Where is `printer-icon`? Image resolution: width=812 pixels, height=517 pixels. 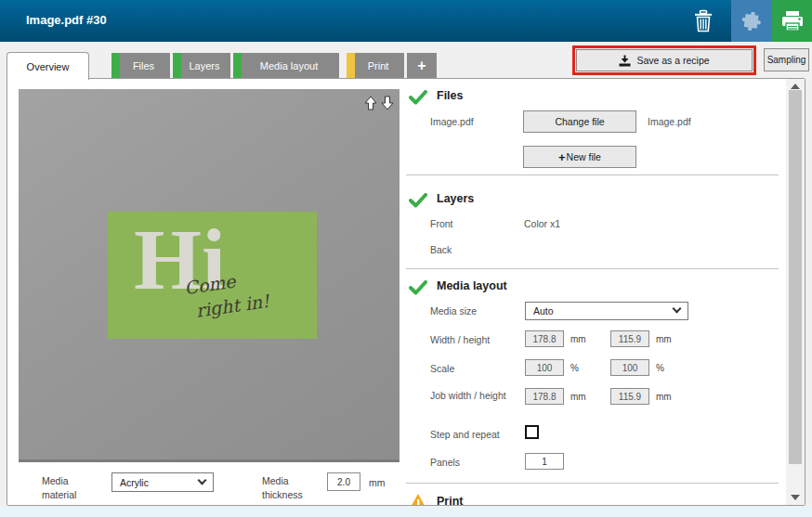
printer-icon is located at coordinates (792, 21).